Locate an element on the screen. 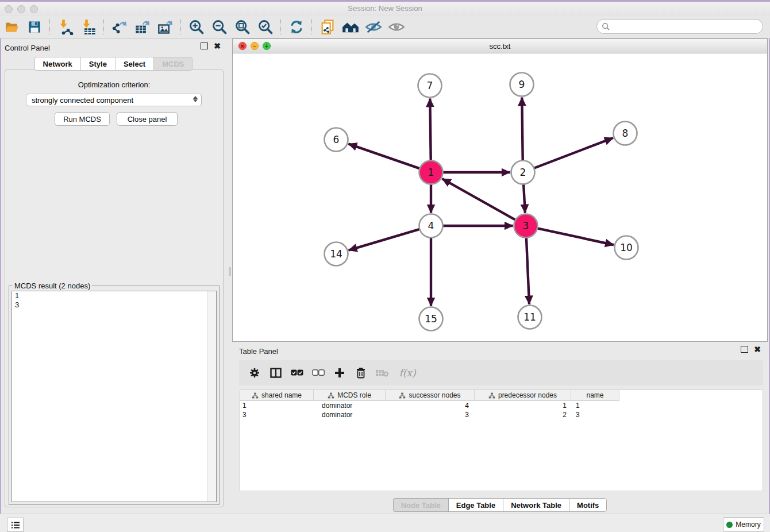  save-floppy-icon is located at coordinates (34, 27).